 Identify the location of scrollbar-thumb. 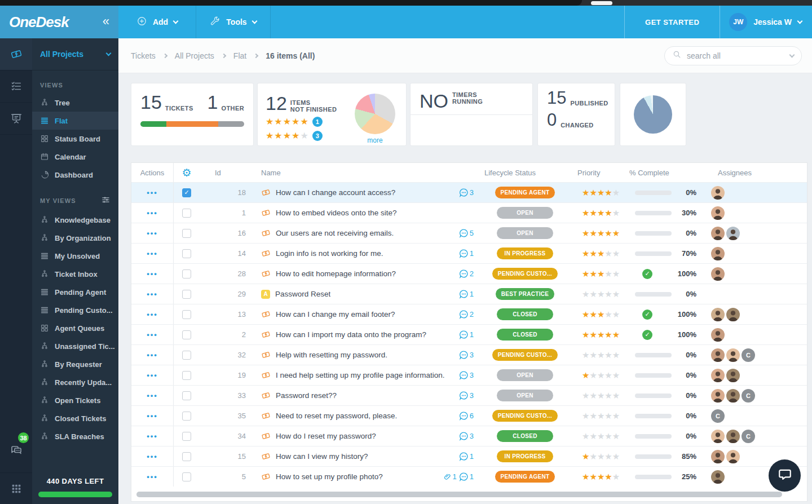
(459, 494).